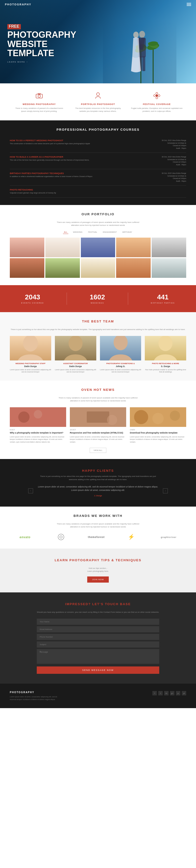 The image size is (196, 868). I want to click on next-arrow: ›, so click(165, 491).